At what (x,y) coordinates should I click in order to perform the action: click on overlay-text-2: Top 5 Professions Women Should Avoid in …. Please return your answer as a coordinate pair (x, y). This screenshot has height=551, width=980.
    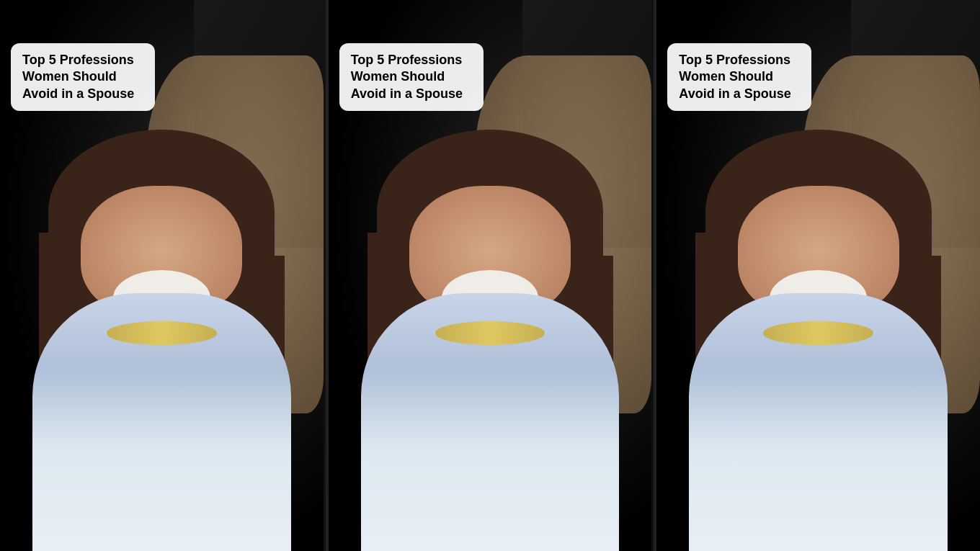
    Looking at the image, I should click on (411, 77).